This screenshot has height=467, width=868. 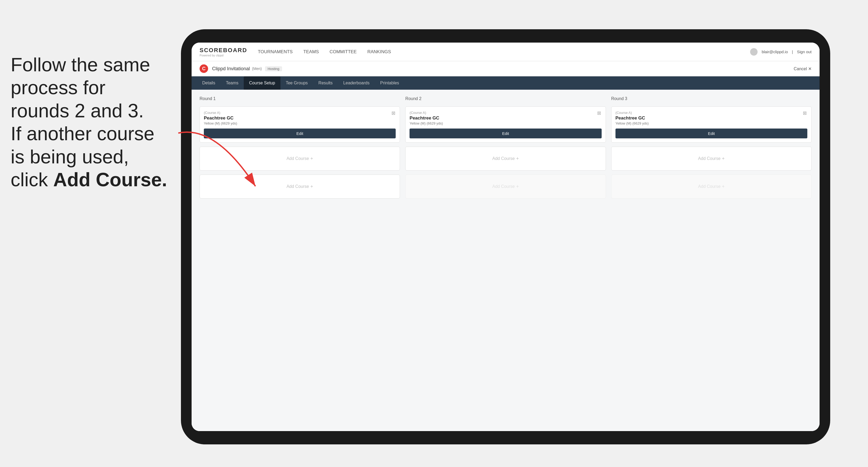 What do you see at coordinates (223, 52) in the screenshot?
I see `logo-area: SCOREBOARD Powered by clippd` at bounding box center [223, 52].